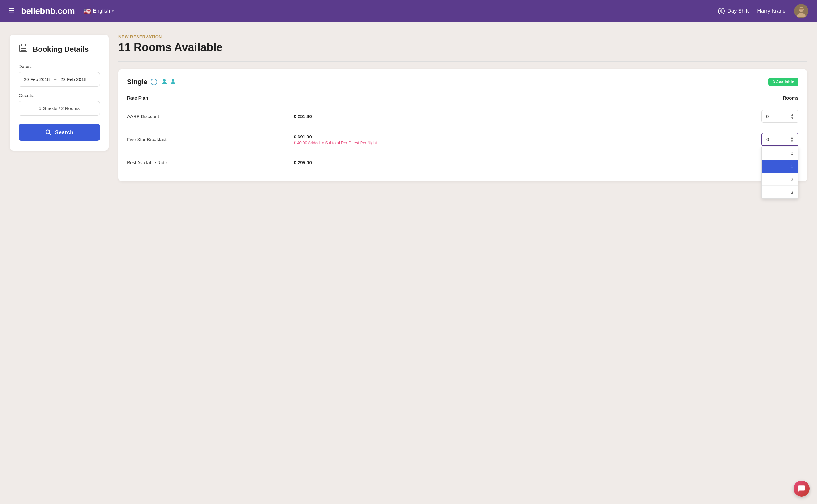 The width and height of the screenshot is (817, 504). What do you see at coordinates (37, 79) in the screenshot?
I see `date-from: 20 Feb 2018` at bounding box center [37, 79].